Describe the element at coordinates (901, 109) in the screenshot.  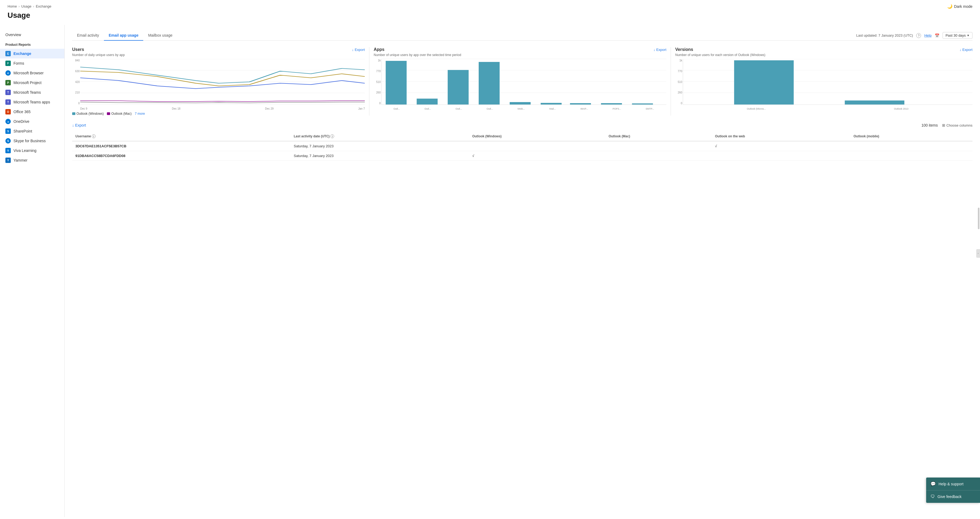
I see `ver-x-2013: Outlook 2013` at that location.